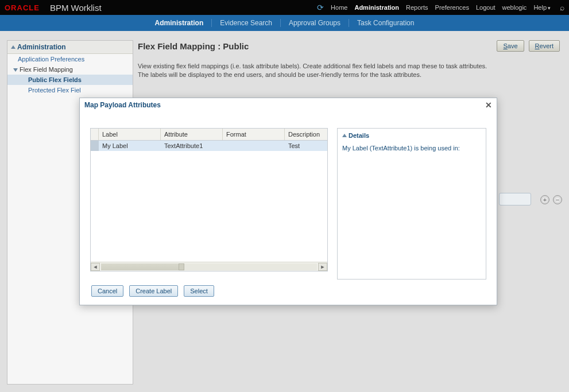  I want to click on disclosure-icon, so click(345, 135).